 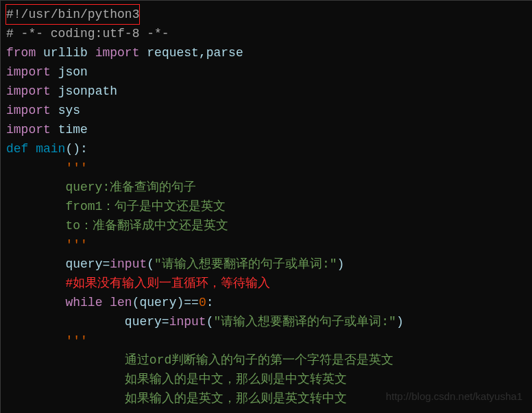 What do you see at coordinates (17, 149) in the screenshot?
I see `keyword-def: def` at bounding box center [17, 149].